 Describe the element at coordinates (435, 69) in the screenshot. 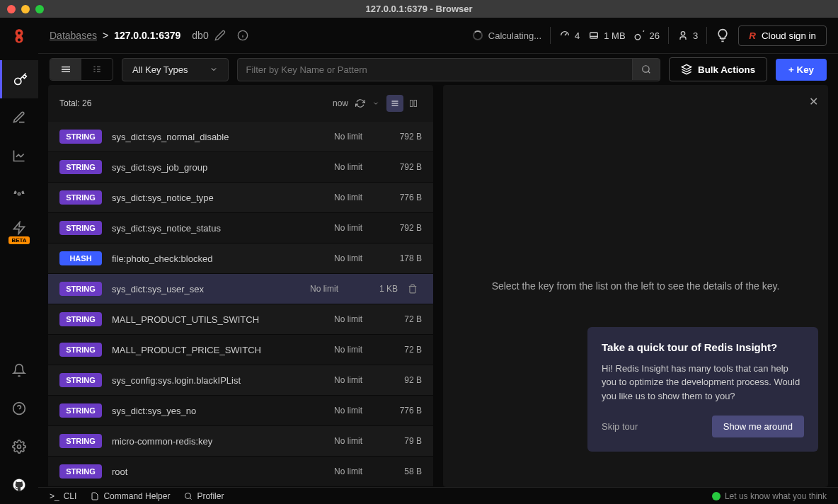

I see `filter-input` at that location.